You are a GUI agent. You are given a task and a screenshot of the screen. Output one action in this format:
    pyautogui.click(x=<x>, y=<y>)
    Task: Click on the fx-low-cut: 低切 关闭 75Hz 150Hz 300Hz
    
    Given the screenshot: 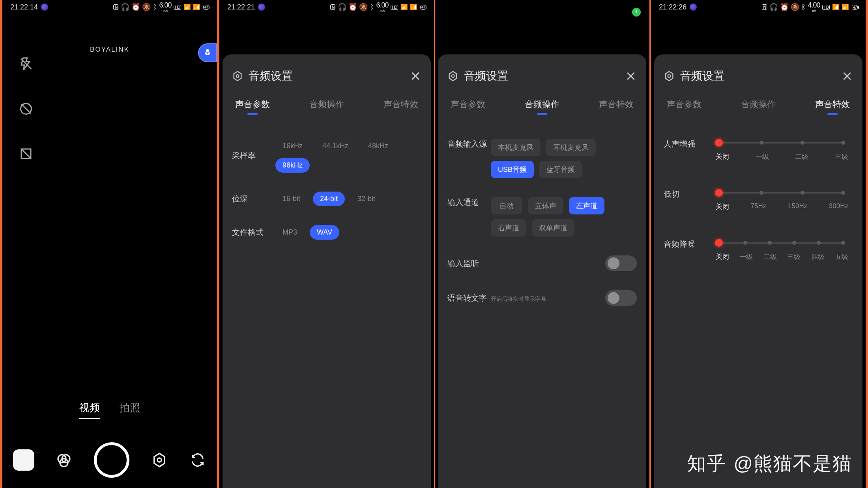 What is the action you would take?
    pyautogui.click(x=758, y=200)
    